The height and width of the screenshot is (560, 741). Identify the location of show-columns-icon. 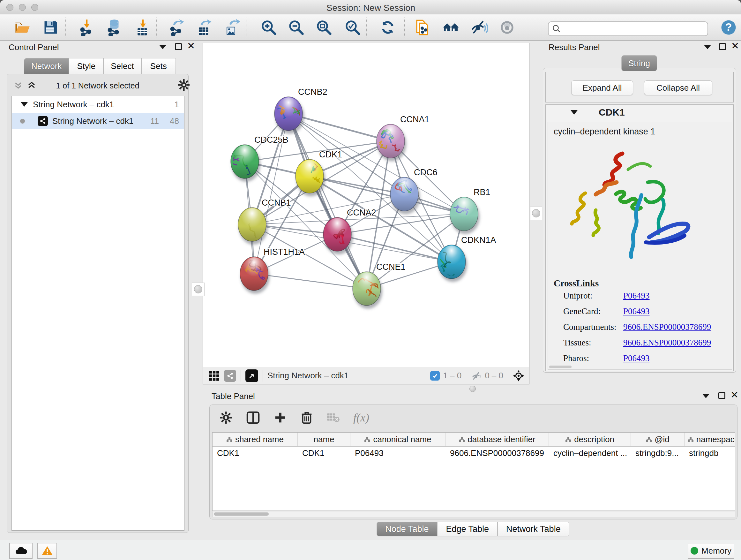
(253, 418).